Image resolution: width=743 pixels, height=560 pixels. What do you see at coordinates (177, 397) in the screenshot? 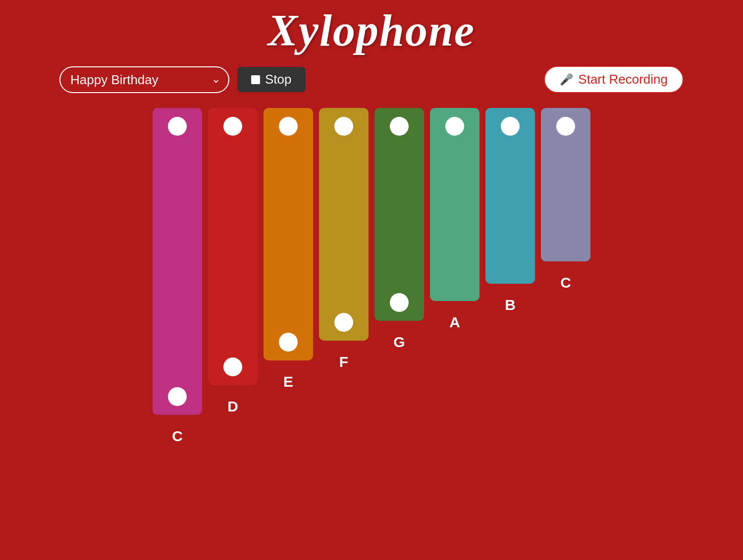
I see `bar-dot-bottom-C1` at bounding box center [177, 397].